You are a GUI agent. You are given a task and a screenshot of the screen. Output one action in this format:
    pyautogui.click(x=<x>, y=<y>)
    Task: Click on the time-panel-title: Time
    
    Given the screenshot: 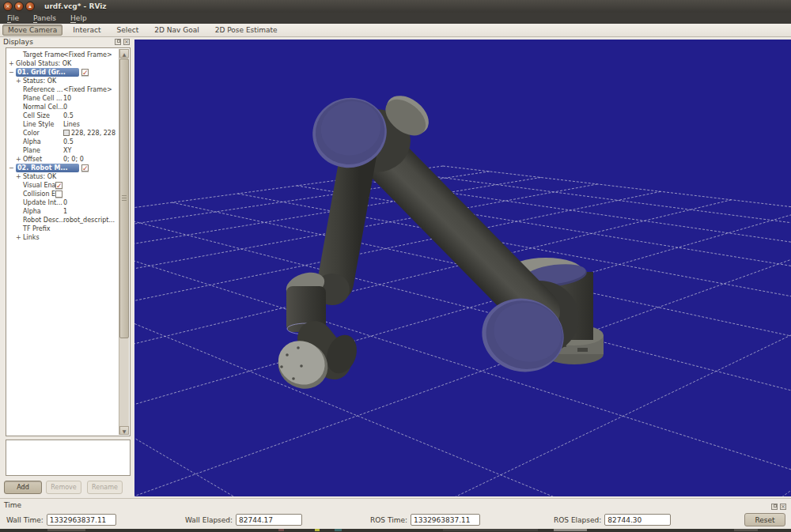 What is the action you would take?
    pyautogui.click(x=13, y=505)
    